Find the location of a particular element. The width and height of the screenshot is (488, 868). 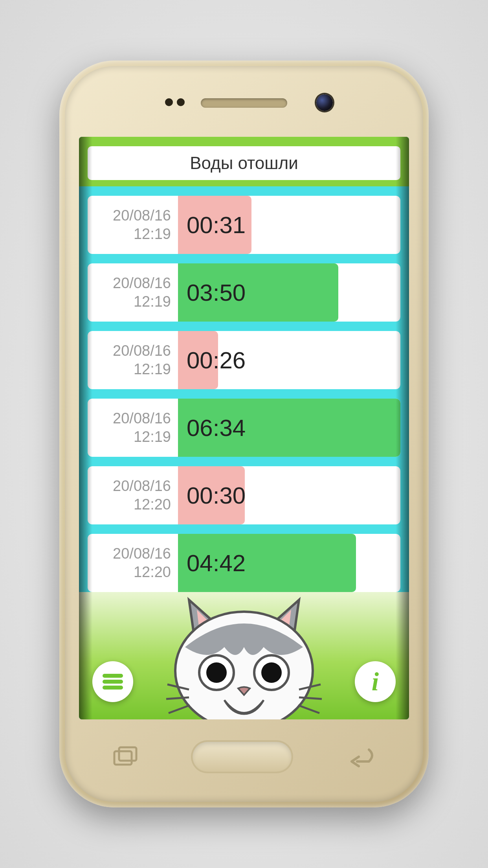

app-footer: i is located at coordinates (244, 656).